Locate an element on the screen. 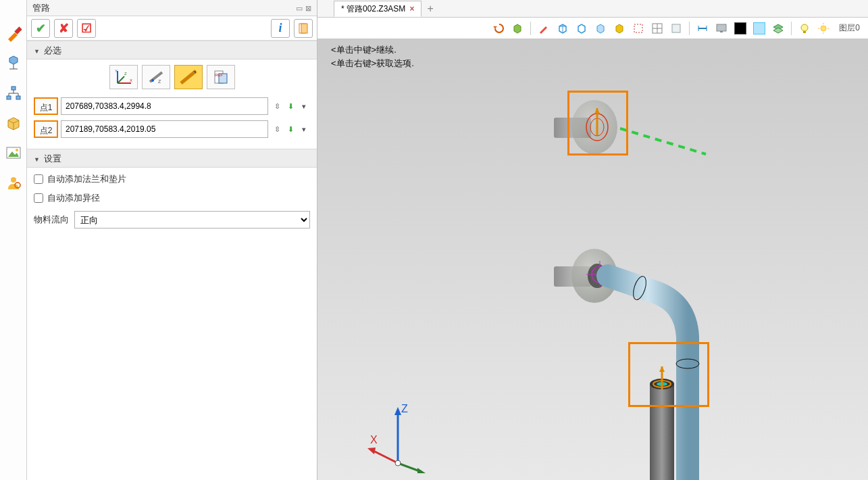 This screenshot has width=868, height=480. panel-close-icon: ⊠ is located at coordinates (308, 8).